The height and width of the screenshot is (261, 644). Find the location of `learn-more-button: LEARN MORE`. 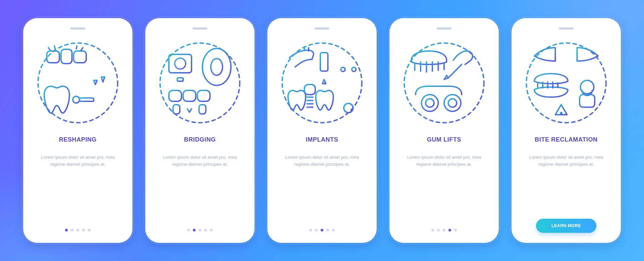

learn-more-button: LEARN MORE is located at coordinates (566, 226).